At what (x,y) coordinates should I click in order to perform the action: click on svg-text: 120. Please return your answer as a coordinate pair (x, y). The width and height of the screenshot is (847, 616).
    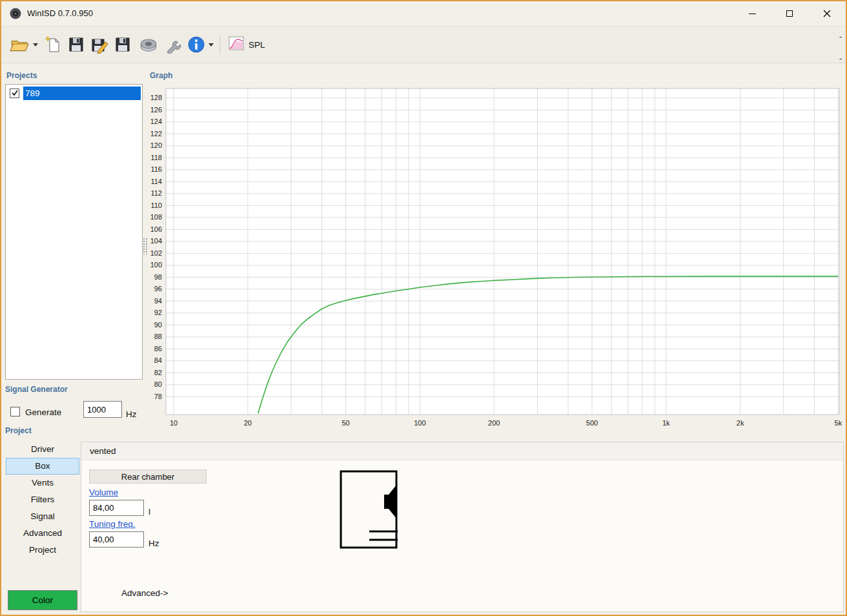
    Looking at the image, I should click on (156, 145).